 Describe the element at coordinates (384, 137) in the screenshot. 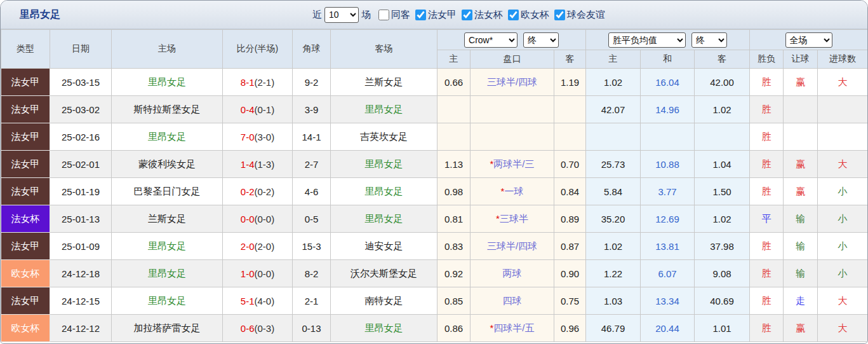

I see `away-team-cell: 吉英坎女足` at that location.